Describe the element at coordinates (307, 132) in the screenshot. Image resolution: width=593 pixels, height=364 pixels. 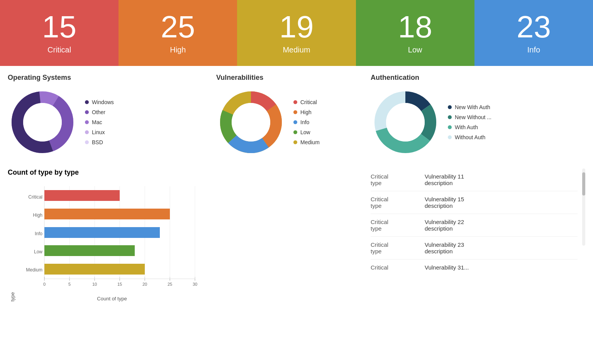
I see `legend-vuln-low: Low` at that location.